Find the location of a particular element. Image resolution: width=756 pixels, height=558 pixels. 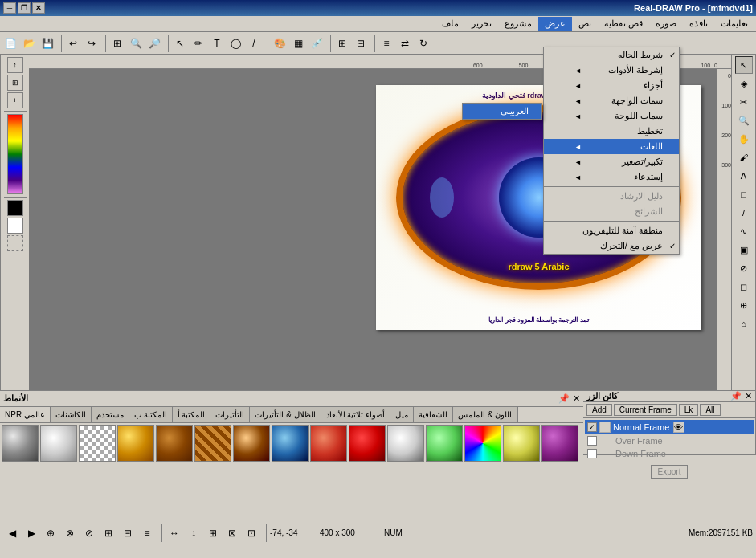

tab-color: اللون & الملمس is located at coordinates (485, 414).